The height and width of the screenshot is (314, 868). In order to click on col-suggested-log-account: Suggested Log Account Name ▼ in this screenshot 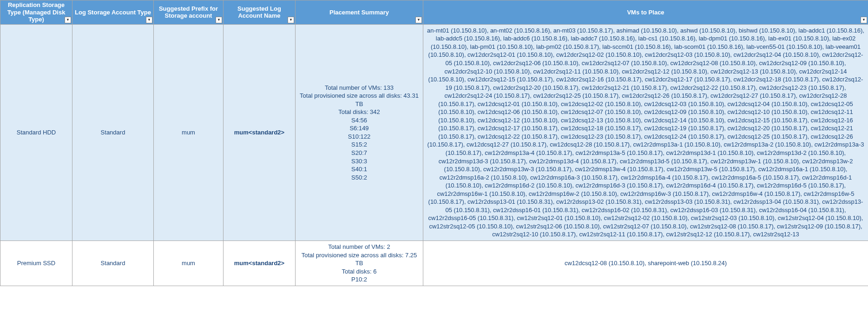, I will do `click(259, 13)`.